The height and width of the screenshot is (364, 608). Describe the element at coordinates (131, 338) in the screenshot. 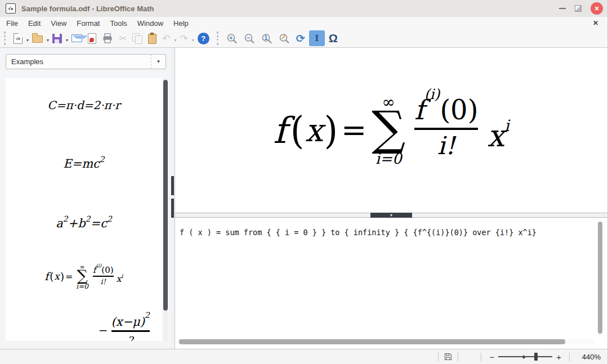

I see `gauss-den: 2` at that location.